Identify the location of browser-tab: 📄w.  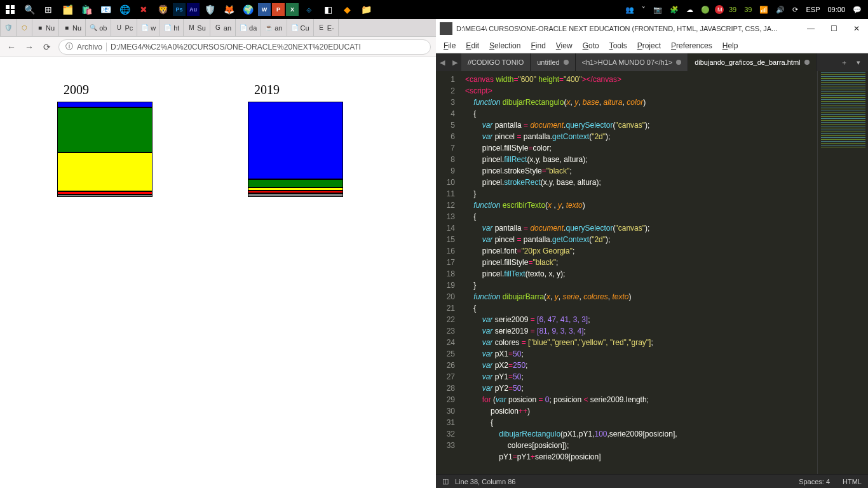
(149, 28).